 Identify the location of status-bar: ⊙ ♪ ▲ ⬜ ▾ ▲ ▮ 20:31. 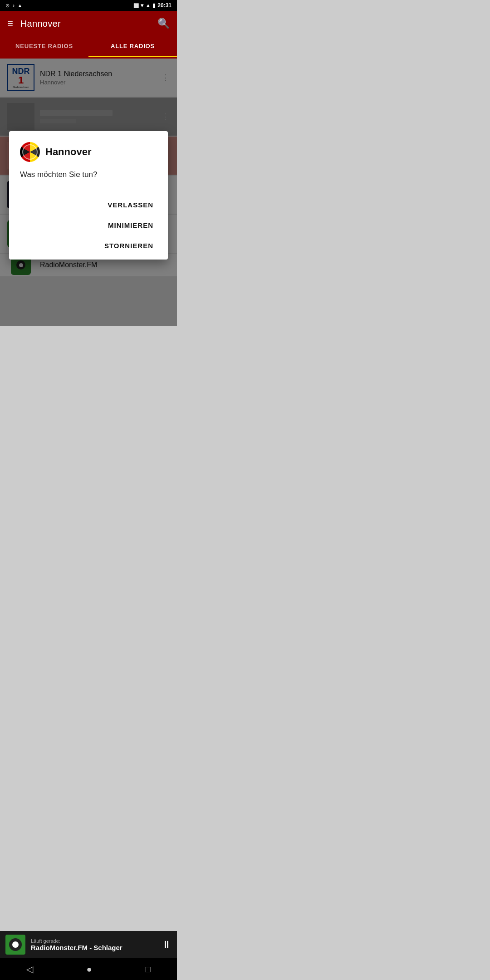
(88, 5).